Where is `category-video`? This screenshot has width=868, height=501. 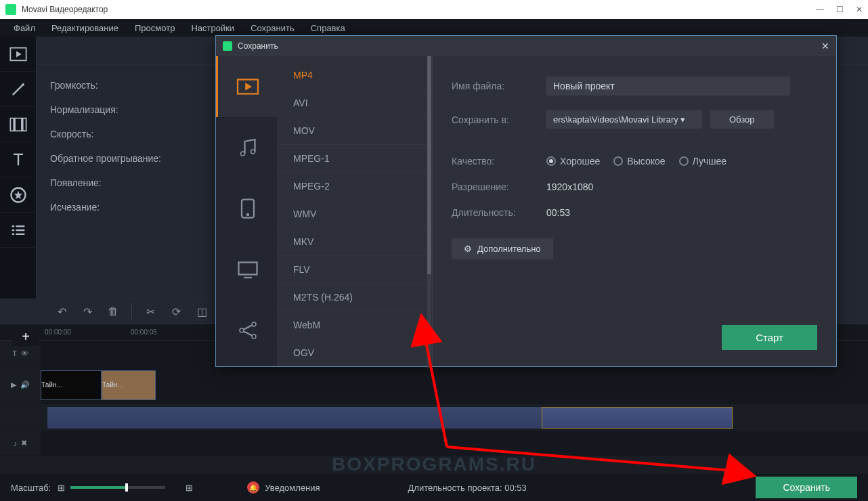 category-video is located at coordinates (246, 87).